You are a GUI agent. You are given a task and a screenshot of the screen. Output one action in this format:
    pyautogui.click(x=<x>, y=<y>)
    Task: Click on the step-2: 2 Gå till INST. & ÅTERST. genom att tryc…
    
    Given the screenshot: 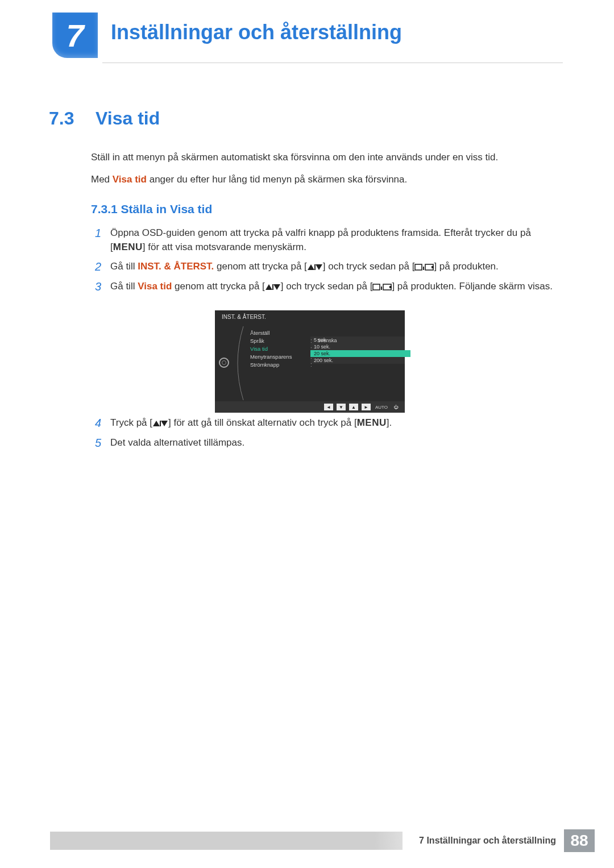 What is the action you would take?
    pyautogui.click(x=325, y=267)
    